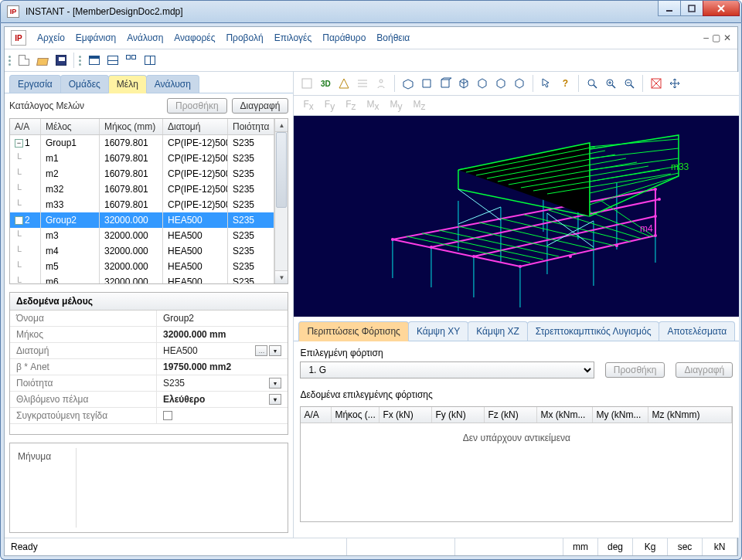  I want to click on col-mx: Mx (kNm..., so click(565, 415).